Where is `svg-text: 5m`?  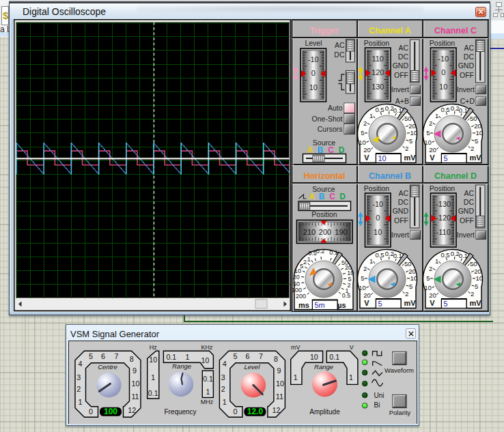 svg-text: 5m is located at coordinates (320, 305).